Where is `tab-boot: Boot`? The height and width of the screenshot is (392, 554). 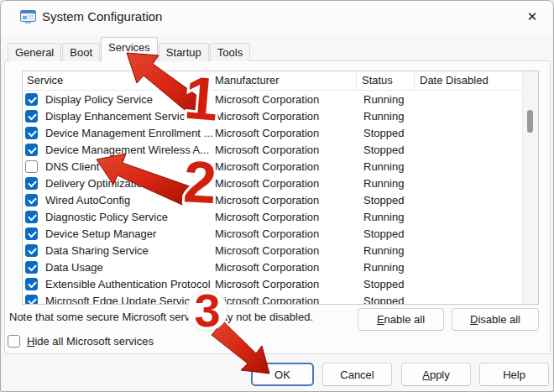
tab-boot: Boot is located at coordinates (81, 52).